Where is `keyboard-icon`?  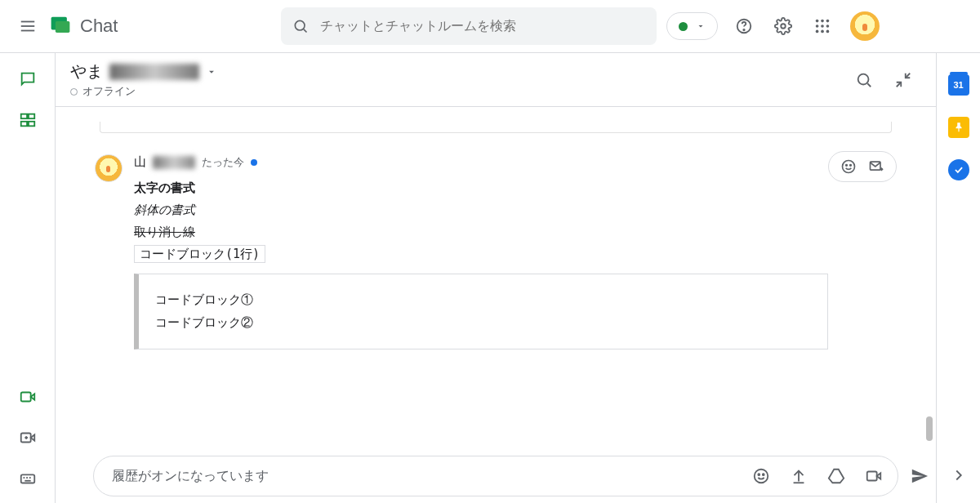
keyboard-icon is located at coordinates (28, 479).